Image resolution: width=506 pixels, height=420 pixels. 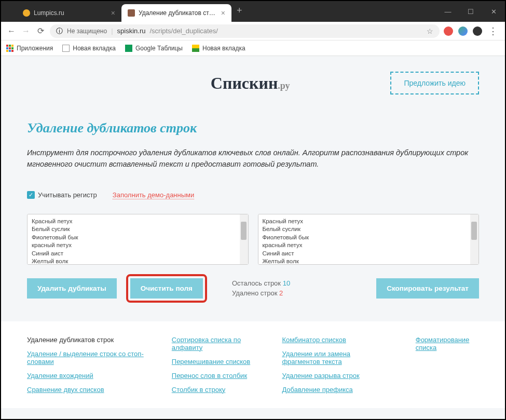 I want to click on tab-title: Удаление дубликатов строк - уд, so click(x=178, y=13).